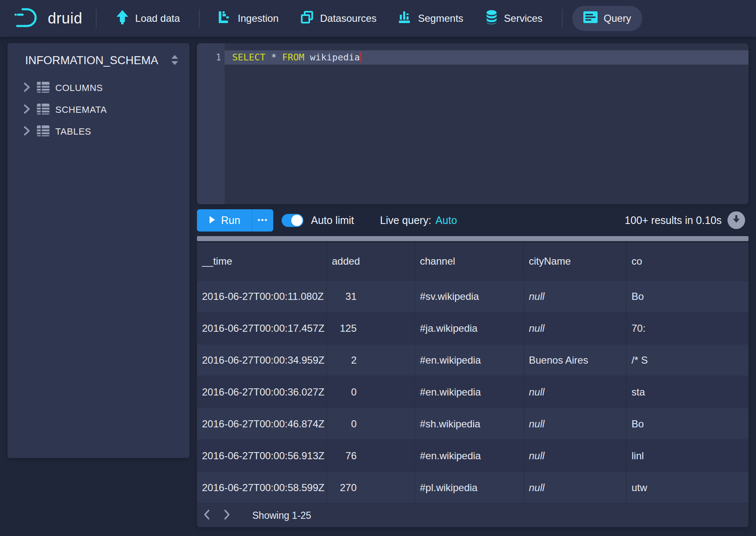 The width and height of the screenshot is (756, 536). I want to click on cell-time: 2016-06-27T00:00:46.874Z, so click(262, 424).